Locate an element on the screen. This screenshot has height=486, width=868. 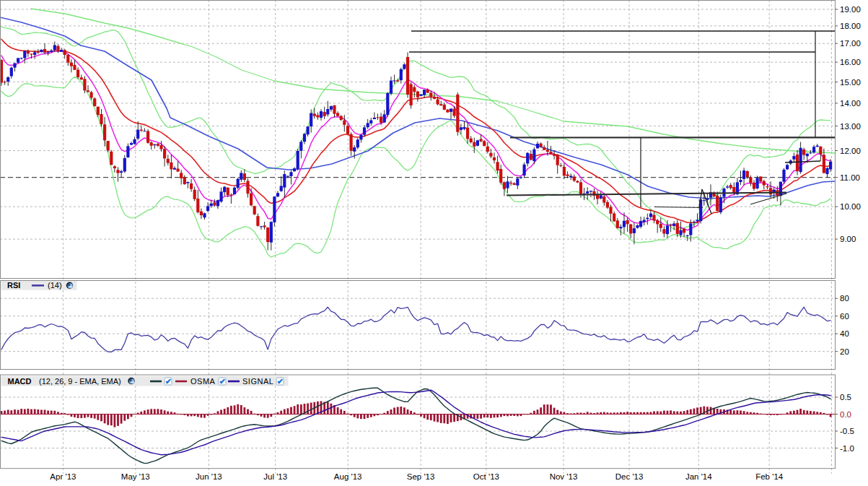
svg-text: Jun '13 is located at coordinates (209, 477).